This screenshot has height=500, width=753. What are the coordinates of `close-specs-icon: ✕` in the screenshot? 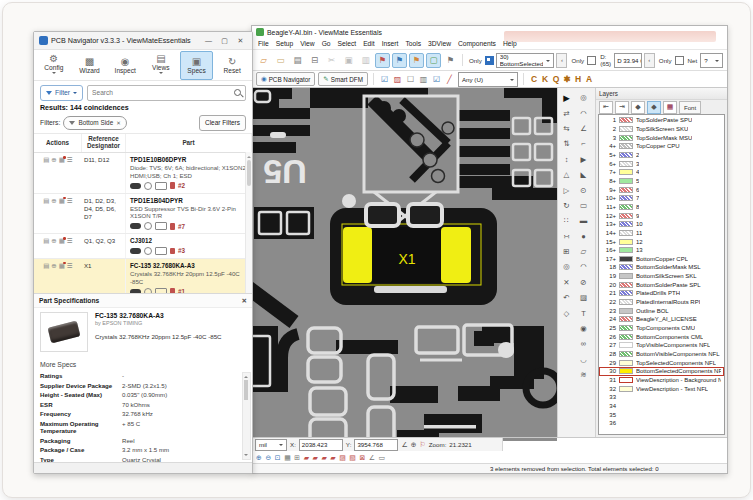 It's located at (244, 301).